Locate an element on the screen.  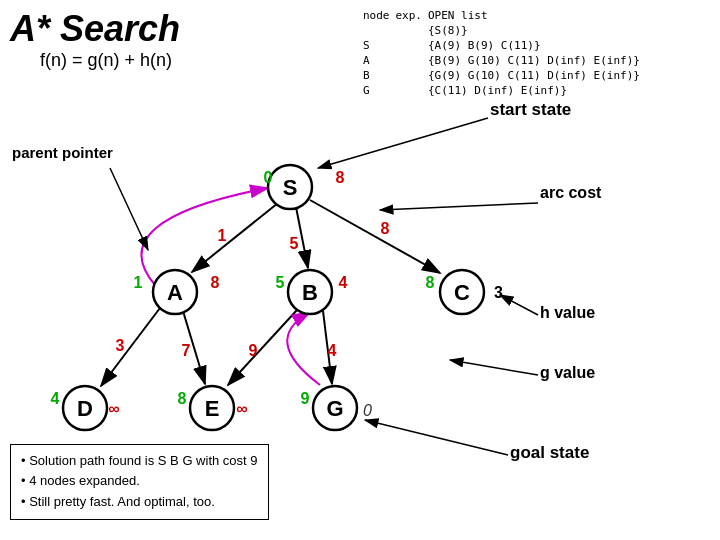
arc-cost-ad: 3 is located at coordinates (120, 346).